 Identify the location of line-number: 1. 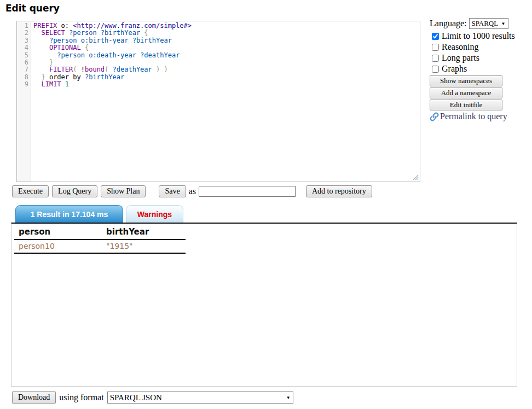
(23, 26).